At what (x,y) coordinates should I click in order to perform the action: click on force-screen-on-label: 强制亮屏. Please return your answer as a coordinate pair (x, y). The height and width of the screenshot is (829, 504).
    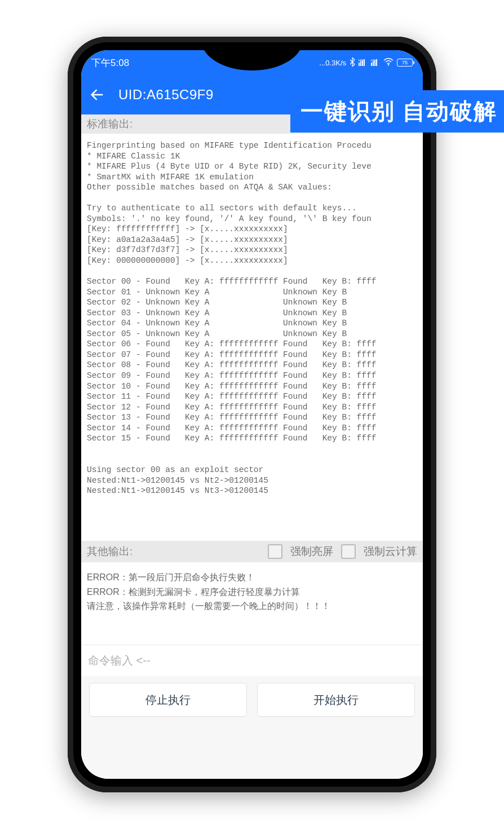
    Looking at the image, I should click on (312, 552).